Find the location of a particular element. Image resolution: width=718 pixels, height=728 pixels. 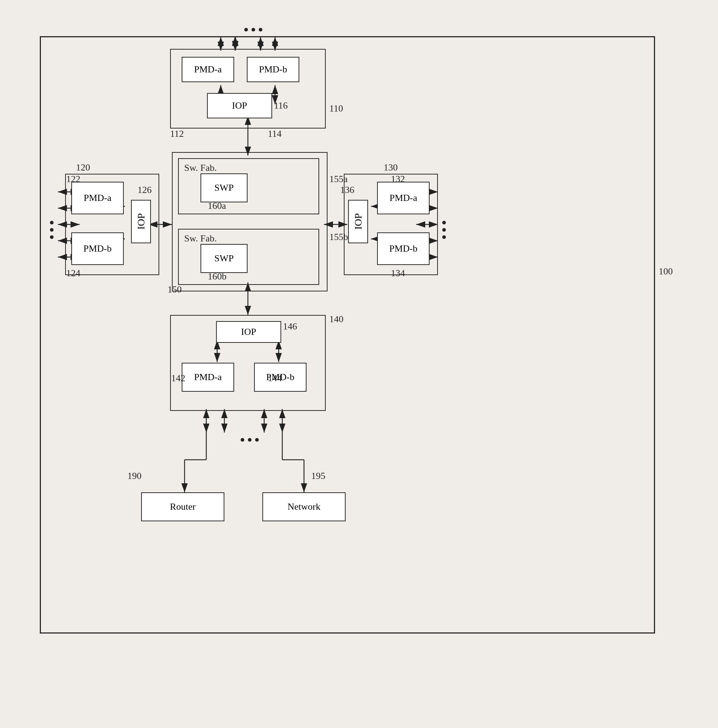

label-100: 100 is located at coordinates (666, 271).